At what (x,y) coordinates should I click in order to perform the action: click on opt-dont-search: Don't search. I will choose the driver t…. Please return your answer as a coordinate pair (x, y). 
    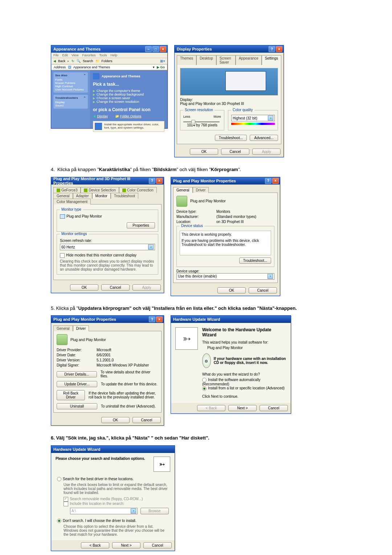
    Looking at the image, I should click on (113, 521).